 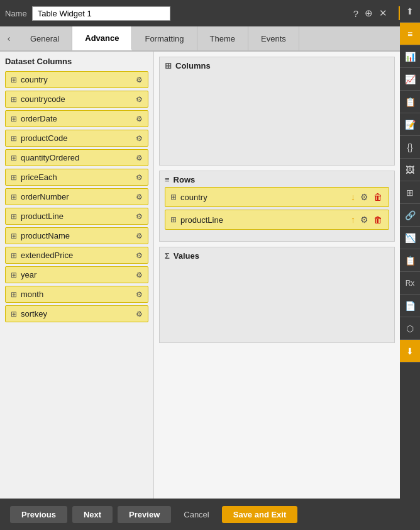 What do you see at coordinates (410, 238) in the screenshot?
I see `rs-area-chart-icon: 📉` at bounding box center [410, 238].